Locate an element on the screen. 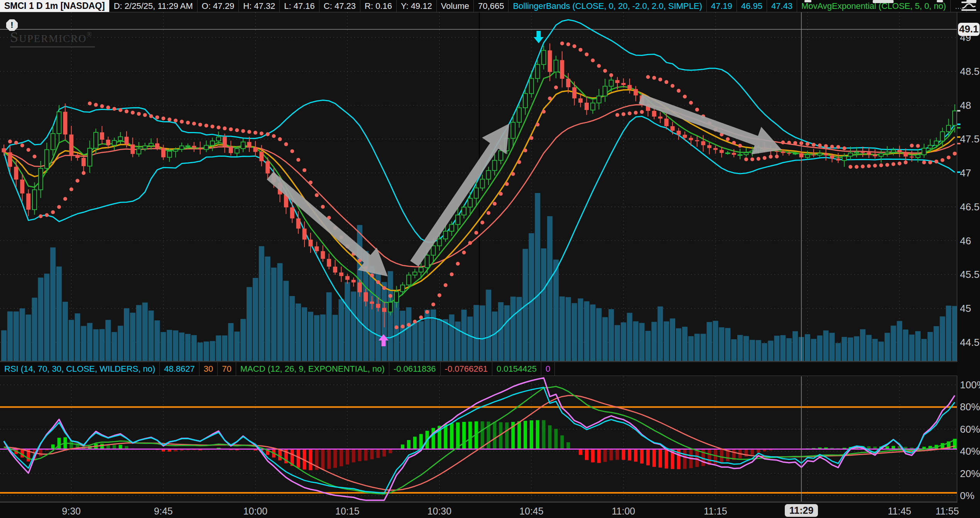 This screenshot has height=518, width=980. lower-study-header: RSI (14, 70, 30, CLOSE, WILDERS, no)48.8… is located at coordinates (478, 369).